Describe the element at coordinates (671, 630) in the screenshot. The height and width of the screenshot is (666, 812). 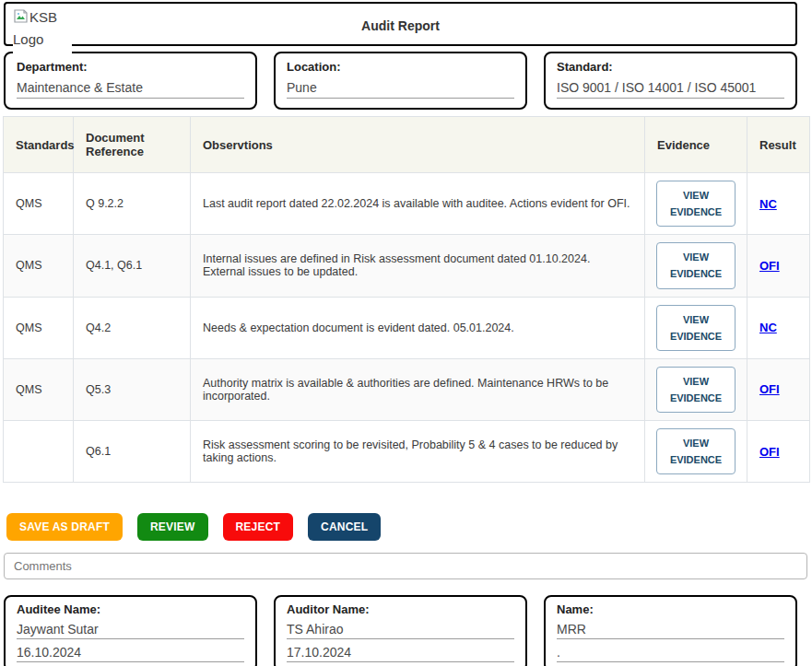
I see `signature-name-input: MRR` at that location.